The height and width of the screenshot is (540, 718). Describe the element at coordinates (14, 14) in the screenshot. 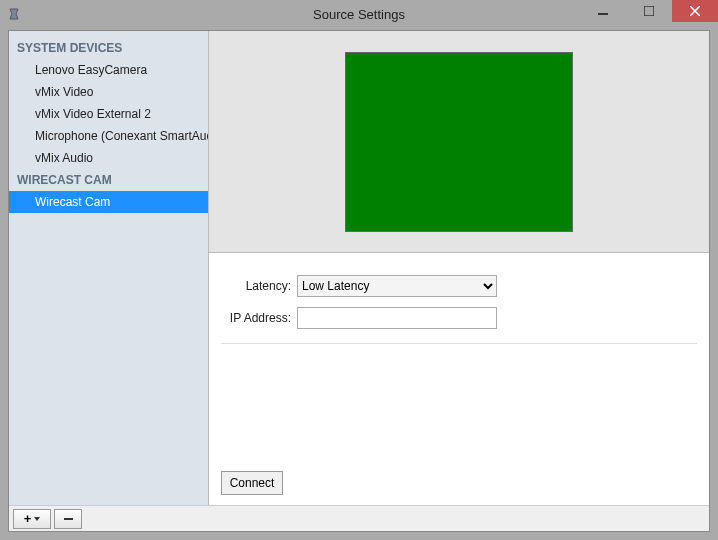

I see `app-icon` at that location.